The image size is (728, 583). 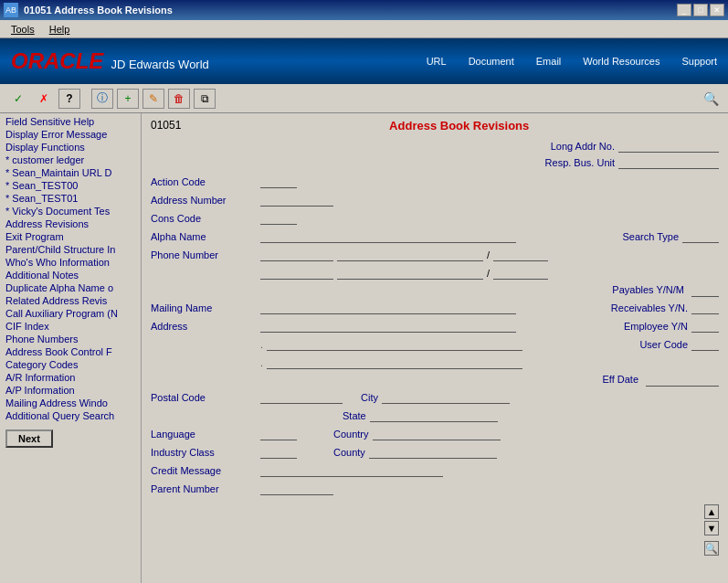 What do you see at coordinates (433, 452) in the screenshot?
I see `county-input` at bounding box center [433, 452].